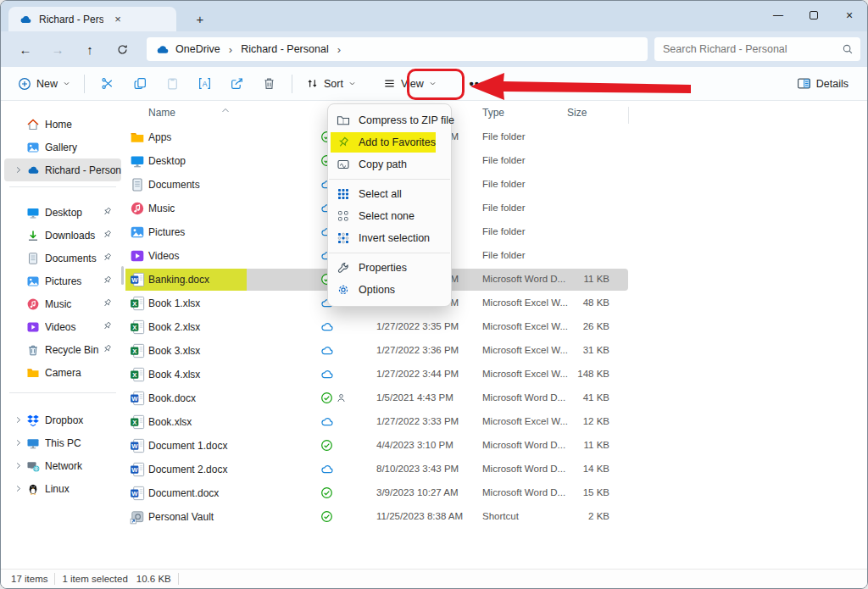  I want to click on see-more-button: •••, so click(477, 84).